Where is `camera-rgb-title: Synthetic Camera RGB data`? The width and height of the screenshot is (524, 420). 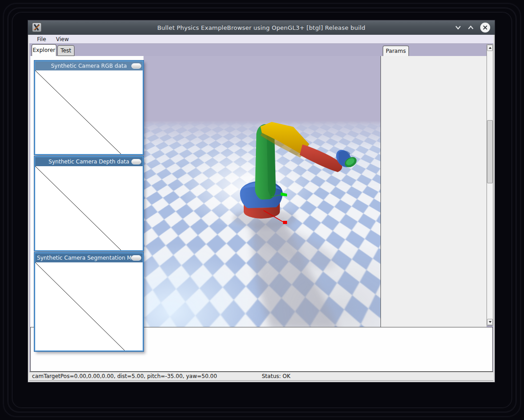
camera-rgb-title: Synthetic Camera RGB data is located at coordinates (89, 66).